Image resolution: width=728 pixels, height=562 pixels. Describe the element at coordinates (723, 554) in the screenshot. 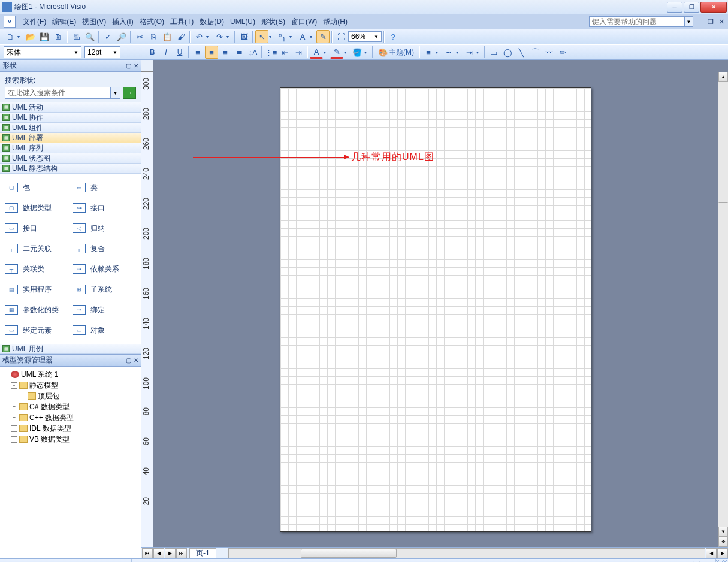

I see `hscroll-right-icon: ▶` at that location.